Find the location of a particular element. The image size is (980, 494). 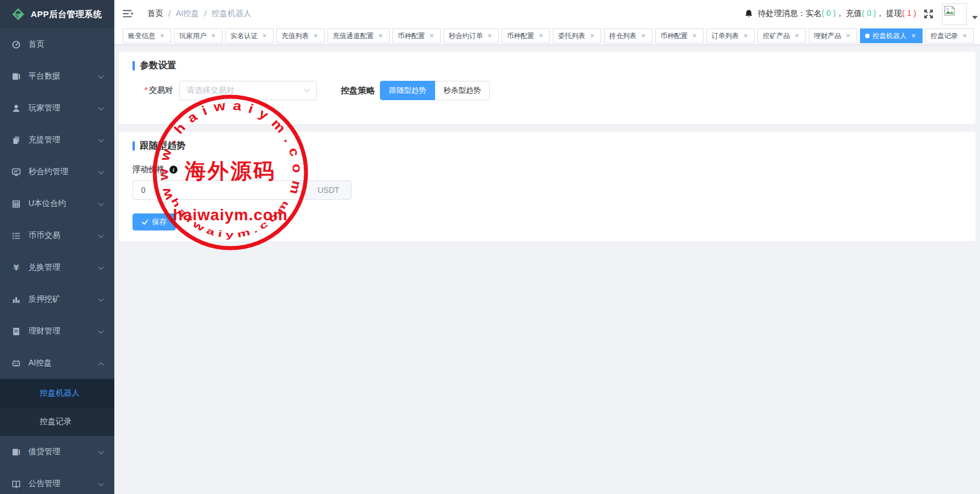

tag-tab: 充值列表× is located at coordinates (300, 36).